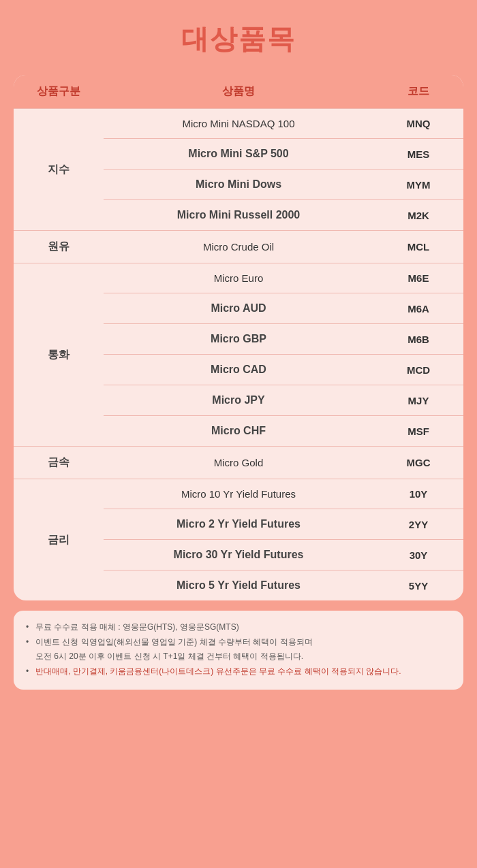 The width and height of the screenshot is (477, 868). What do you see at coordinates (238, 278) in the screenshot?
I see `product-name-cell: Micro Euro` at bounding box center [238, 278].